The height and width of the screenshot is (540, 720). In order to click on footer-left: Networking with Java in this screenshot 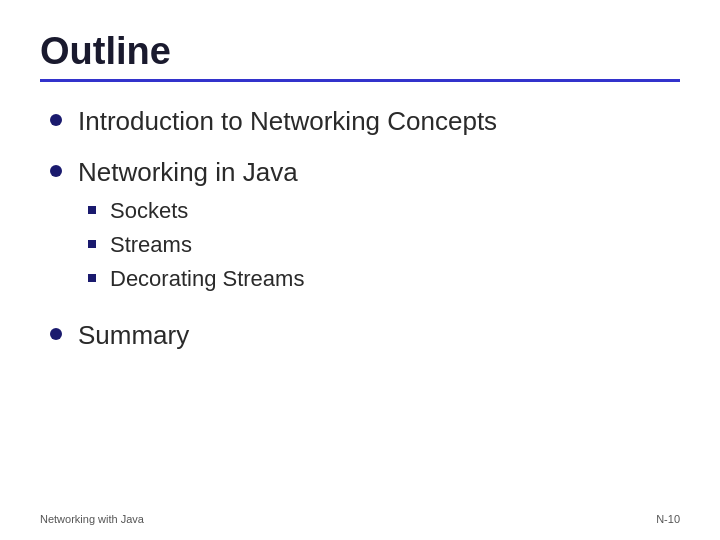, I will do `click(92, 519)`.